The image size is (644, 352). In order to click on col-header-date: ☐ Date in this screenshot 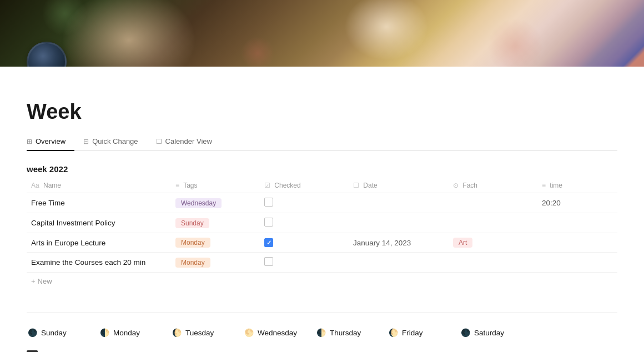, I will do `click(399, 185)`.